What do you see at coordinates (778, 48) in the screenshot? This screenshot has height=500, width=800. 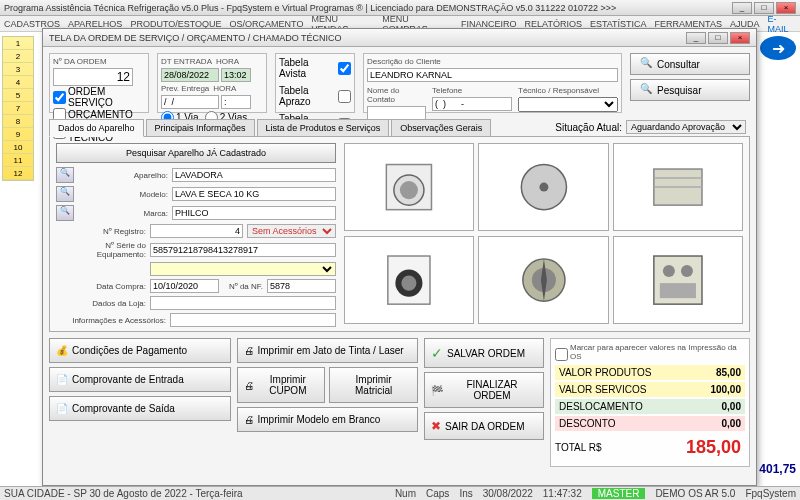 I see `arrow-icon: ➜` at bounding box center [778, 48].